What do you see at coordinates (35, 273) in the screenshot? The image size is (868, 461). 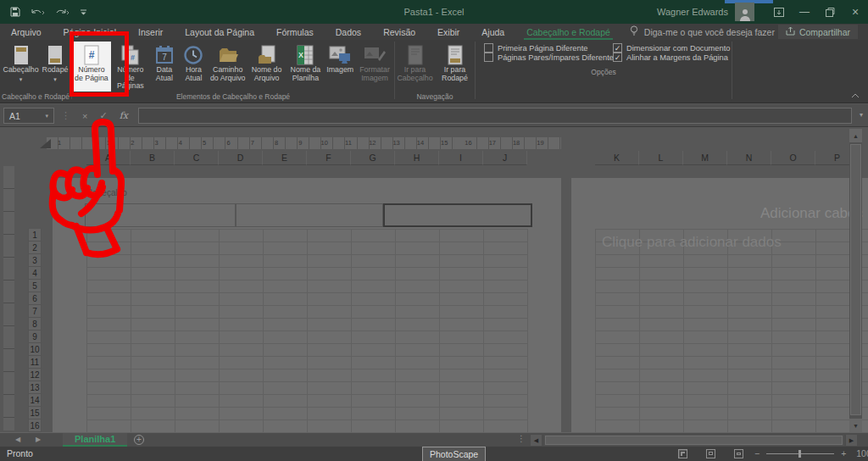 I see `row-header-4: 4` at bounding box center [35, 273].